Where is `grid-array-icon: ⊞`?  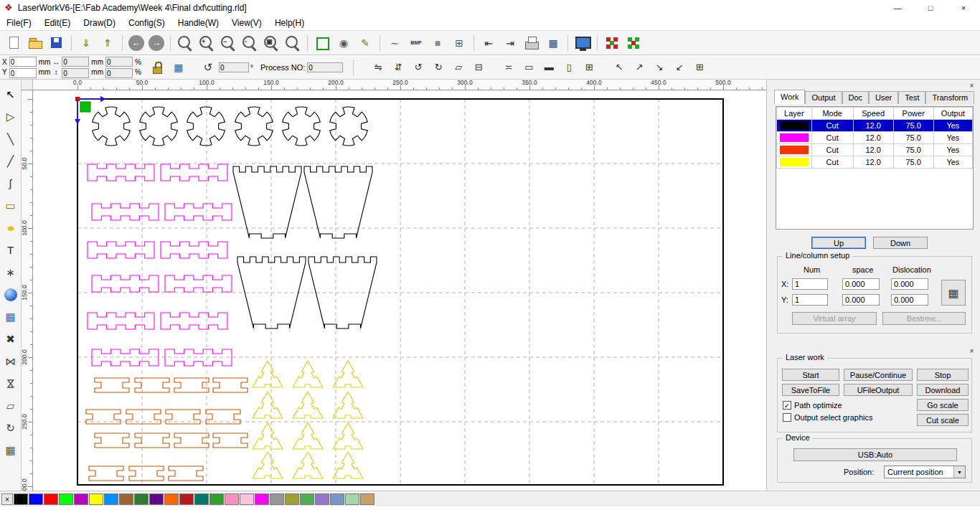
grid-array-icon: ⊞ is located at coordinates (589, 67).